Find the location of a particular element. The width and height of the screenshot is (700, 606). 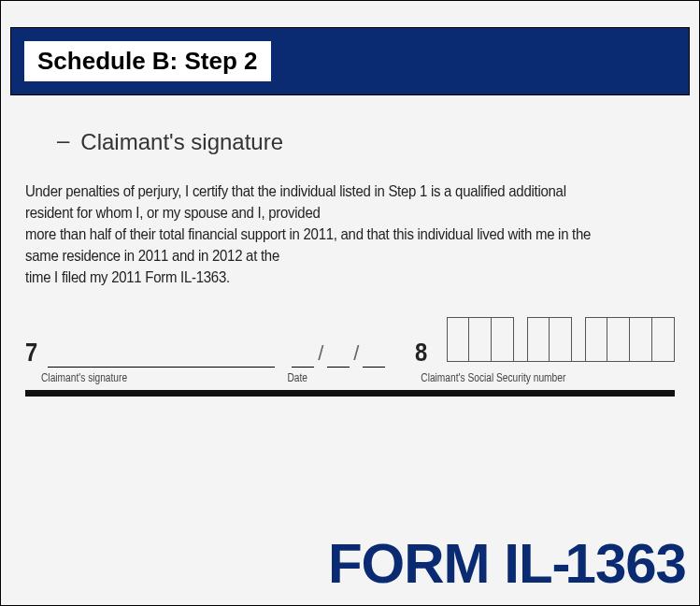

footer-dash: - is located at coordinates (559, 563).